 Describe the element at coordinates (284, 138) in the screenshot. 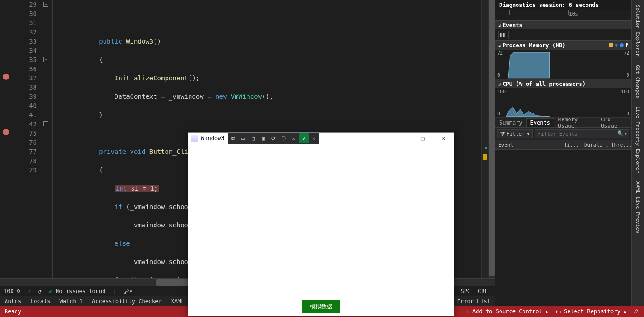

I see `scan-icon: ⦾` at that location.